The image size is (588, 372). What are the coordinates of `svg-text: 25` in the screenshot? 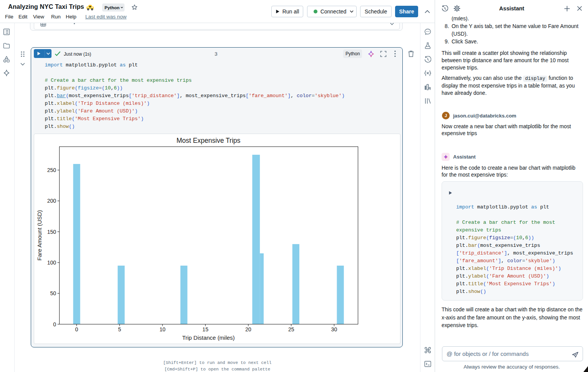 It's located at (291, 329).